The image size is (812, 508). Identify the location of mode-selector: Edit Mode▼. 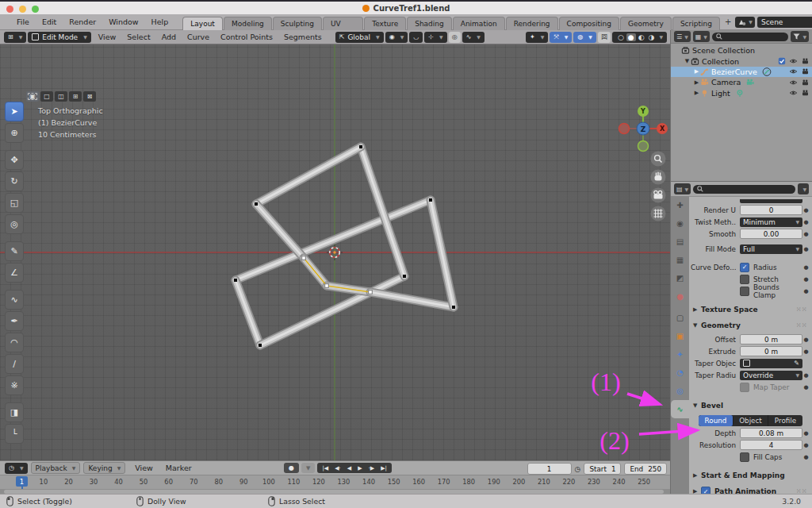
(59, 37).